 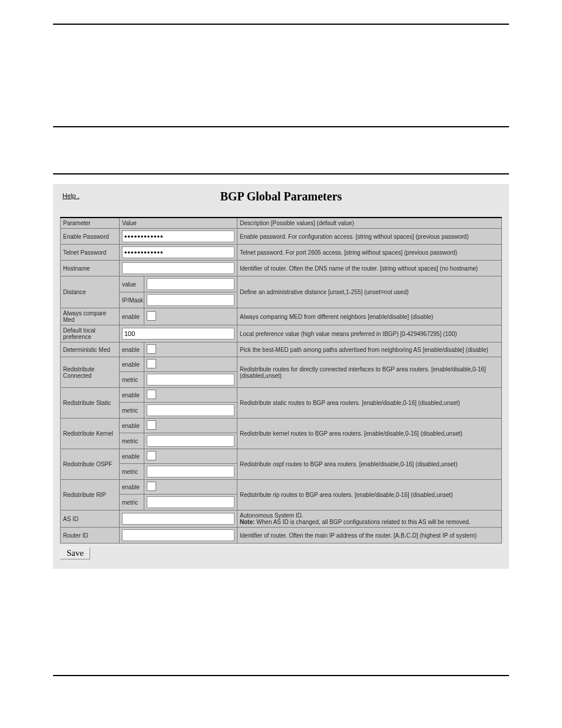 What do you see at coordinates (132, 284) in the screenshot?
I see `sublabel-value: value` at bounding box center [132, 284].